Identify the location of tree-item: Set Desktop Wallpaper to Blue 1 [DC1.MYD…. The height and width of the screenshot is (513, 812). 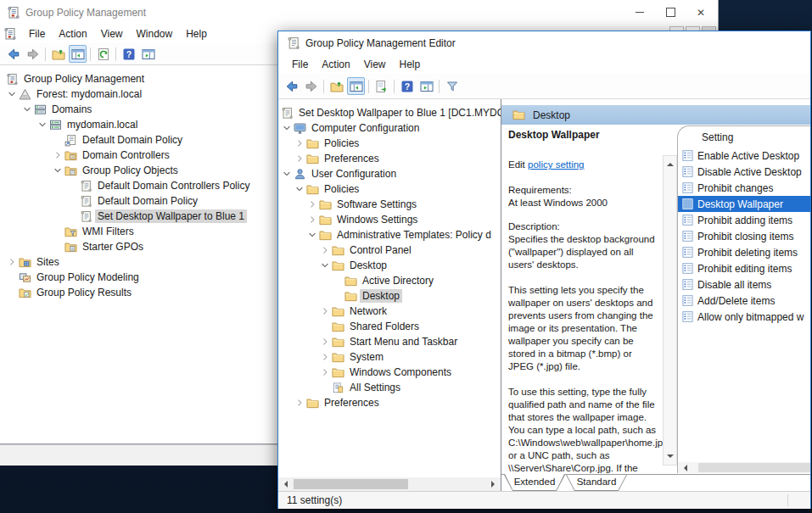
(389, 113).